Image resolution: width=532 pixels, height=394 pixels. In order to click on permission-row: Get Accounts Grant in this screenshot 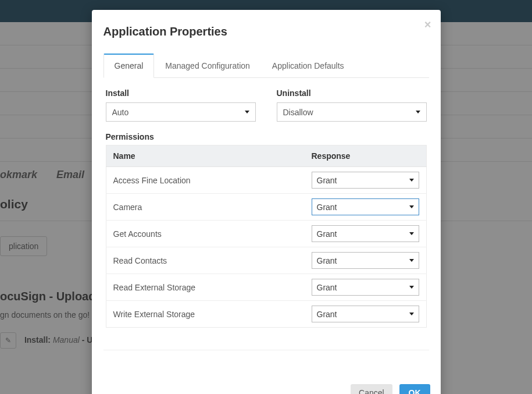, I will do `click(266, 234)`.